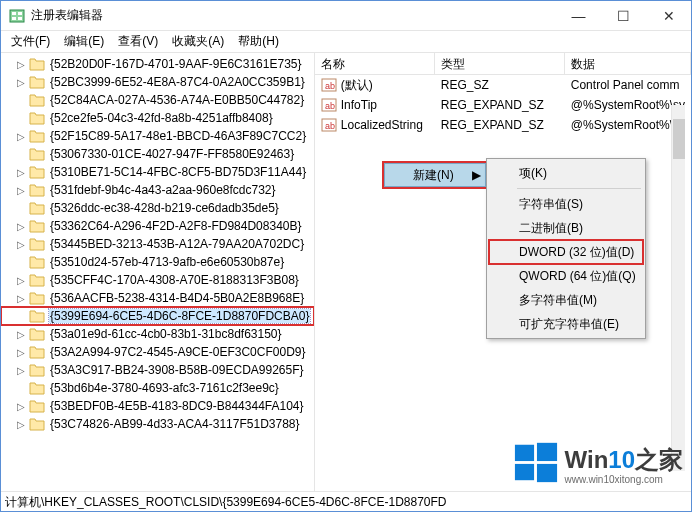 The image size is (692, 512). What do you see at coordinates (536, 462) in the screenshot?
I see `windows-logo-icon` at bounding box center [536, 462].